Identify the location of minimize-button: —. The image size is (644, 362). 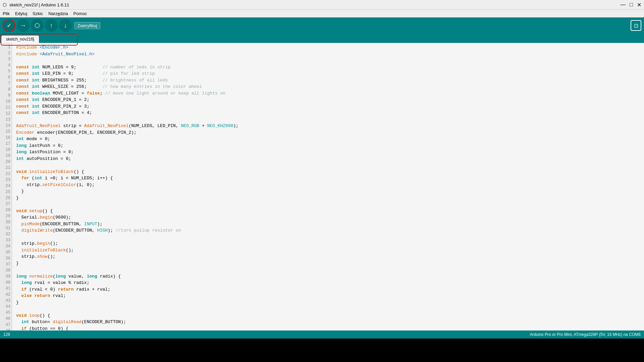
(623, 5).